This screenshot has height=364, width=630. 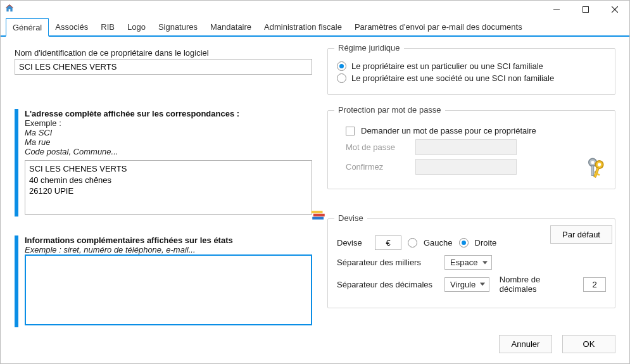 I want to click on tab-admin-fiscale: Administration fiscale, so click(x=303, y=27).